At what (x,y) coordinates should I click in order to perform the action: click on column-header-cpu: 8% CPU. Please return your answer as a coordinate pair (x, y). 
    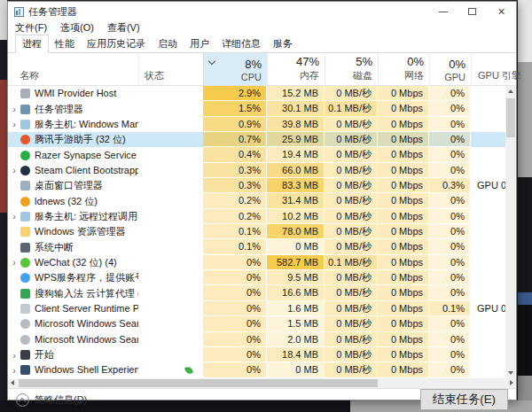
    Looking at the image, I should click on (235, 69).